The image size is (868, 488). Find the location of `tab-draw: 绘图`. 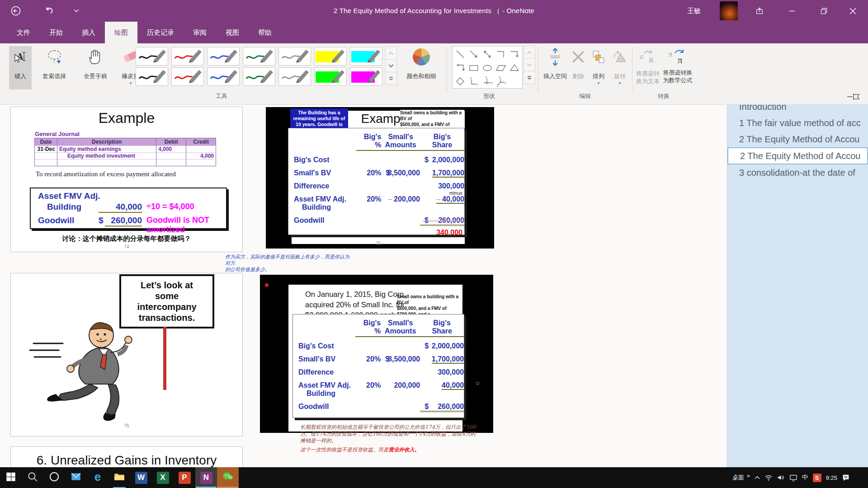

tab-draw: 绘图 is located at coordinates (121, 33).